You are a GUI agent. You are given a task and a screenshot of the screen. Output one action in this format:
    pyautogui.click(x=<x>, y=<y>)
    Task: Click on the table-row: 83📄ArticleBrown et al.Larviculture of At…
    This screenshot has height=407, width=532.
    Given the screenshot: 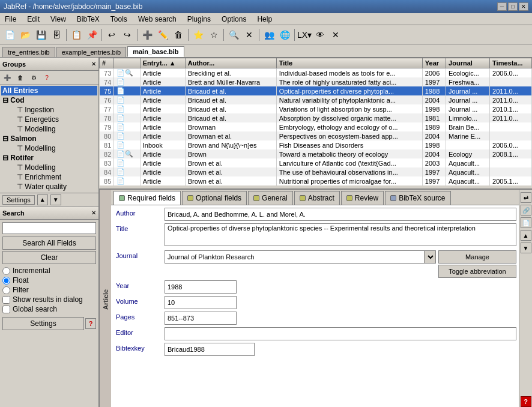 What is the action you would take?
    pyautogui.click(x=316, y=163)
    